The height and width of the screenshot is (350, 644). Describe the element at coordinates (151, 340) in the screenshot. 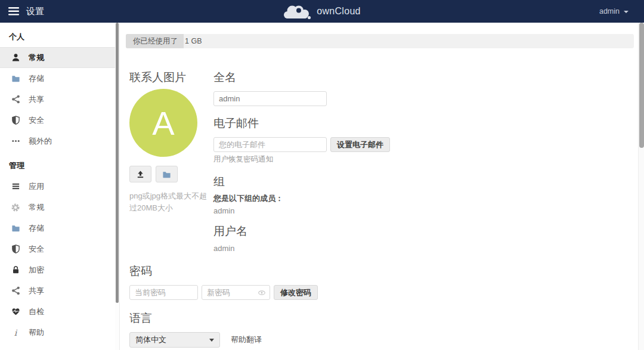

I see `language-selected-option: 简体中文` at that location.